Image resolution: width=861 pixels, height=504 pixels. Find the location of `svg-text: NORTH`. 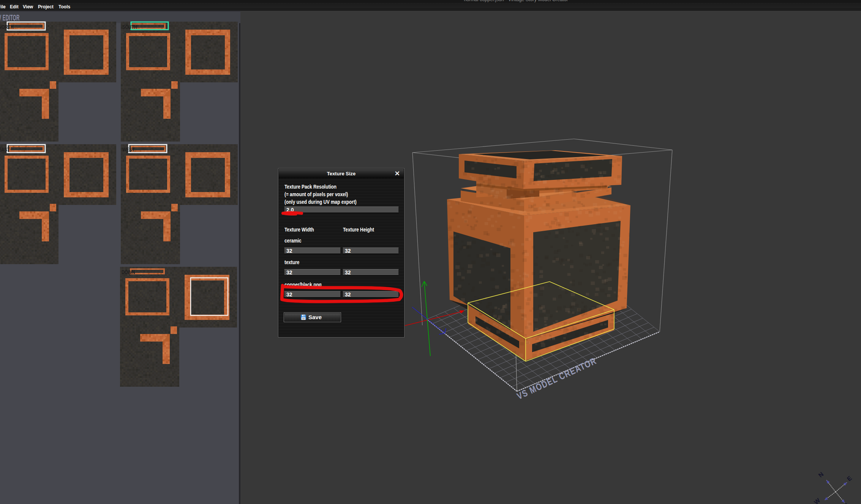

svg-text: NORTH is located at coordinates (7, 27).